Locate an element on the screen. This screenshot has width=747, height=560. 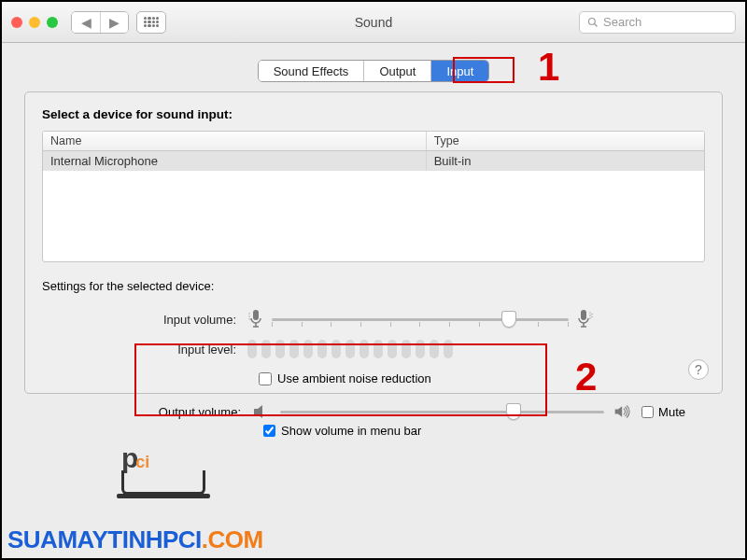
device-type: Built-in is located at coordinates (566, 161).